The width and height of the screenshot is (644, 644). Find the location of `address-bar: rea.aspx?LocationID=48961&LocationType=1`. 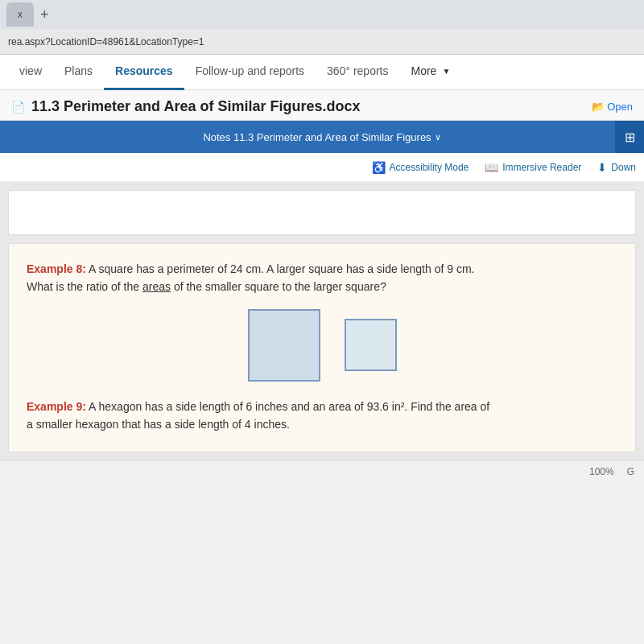

address-bar: rea.aspx?LocationID=48961&LocationType=1 is located at coordinates (322, 42).